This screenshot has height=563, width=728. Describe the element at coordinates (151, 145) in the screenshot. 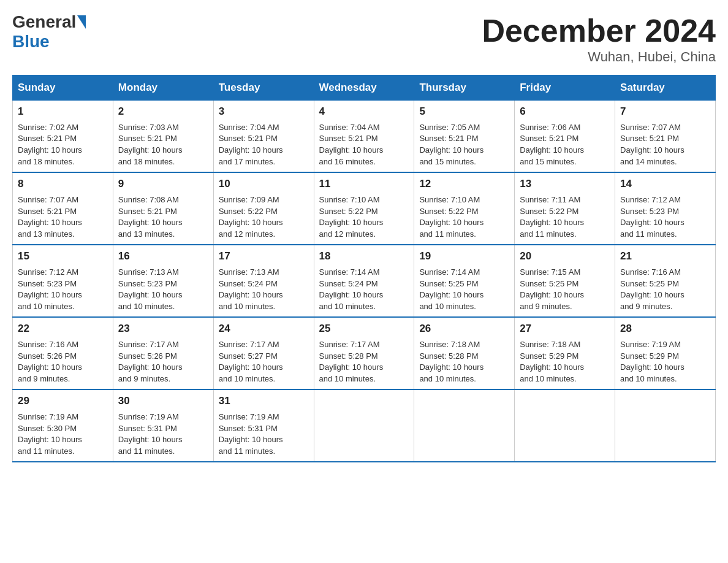

I see `day-info: Sunrise: 7:03 AMSunset: 5:21 PMDaylight:…` at that location.